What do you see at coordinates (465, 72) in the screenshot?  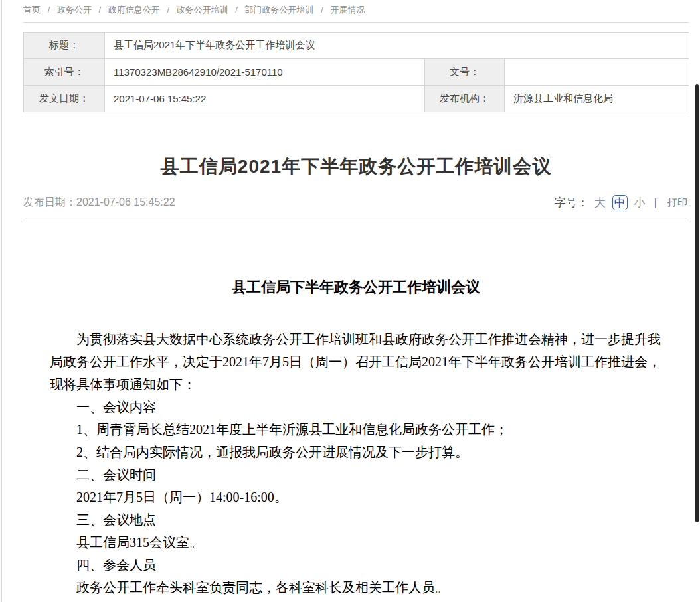 I see `meta-label-docnum: 文号：` at bounding box center [465, 72].